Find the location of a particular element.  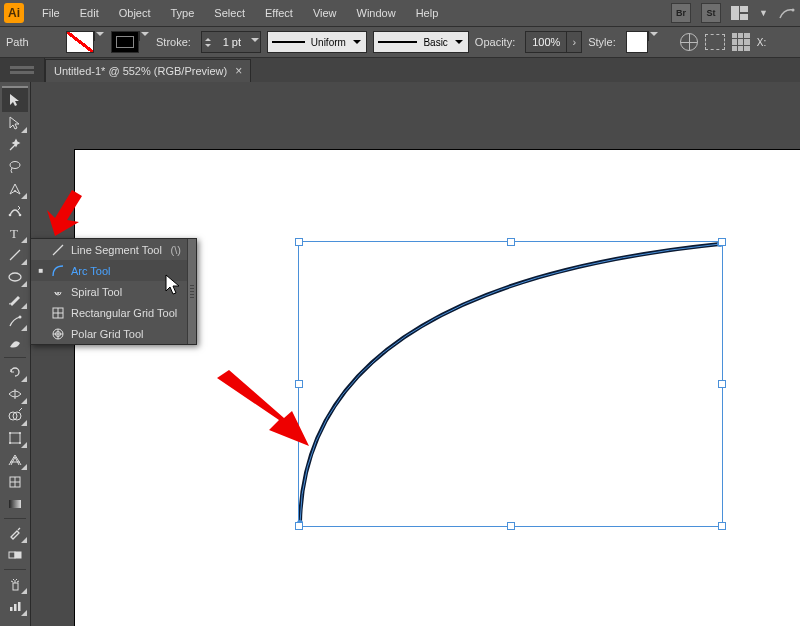

flyout-line-segment-tool: Line Segment Tool (\) is located at coordinates (109, 250).